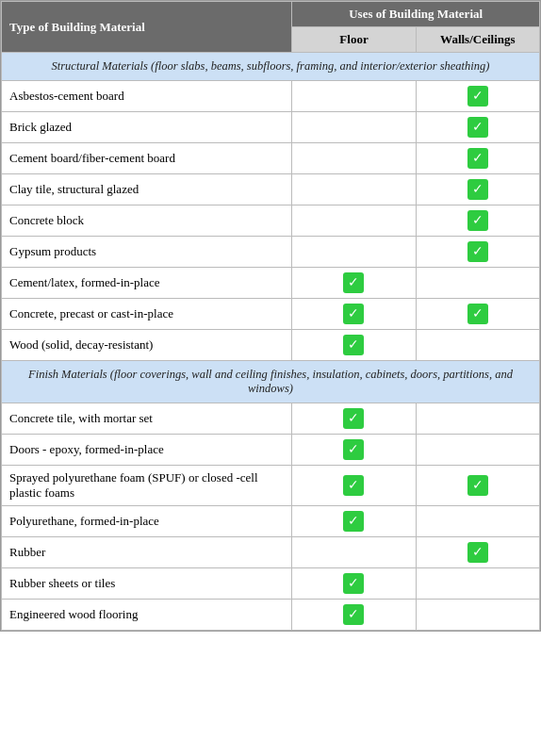 This screenshot has height=756, width=541. Describe the element at coordinates (271, 615) in the screenshot. I see `table-row: Engineered wood flooring✓` at that location.